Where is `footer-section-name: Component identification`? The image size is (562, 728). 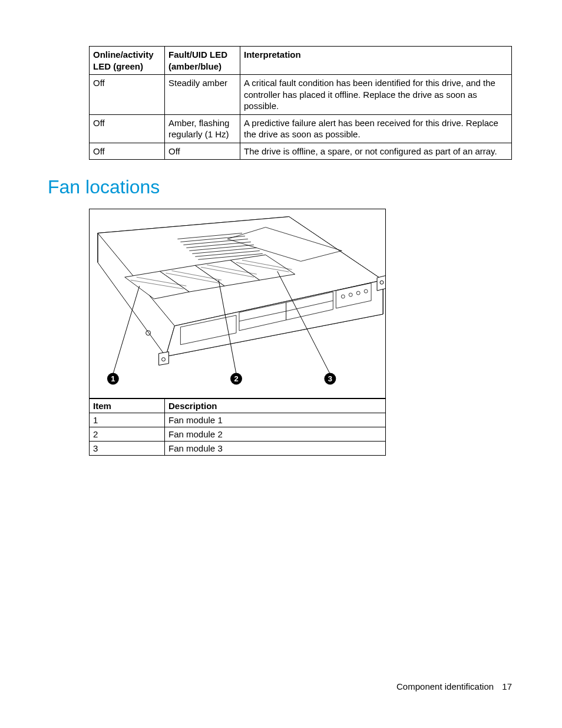 footer-section-name: Component identification is located at coordinates (445, 686).